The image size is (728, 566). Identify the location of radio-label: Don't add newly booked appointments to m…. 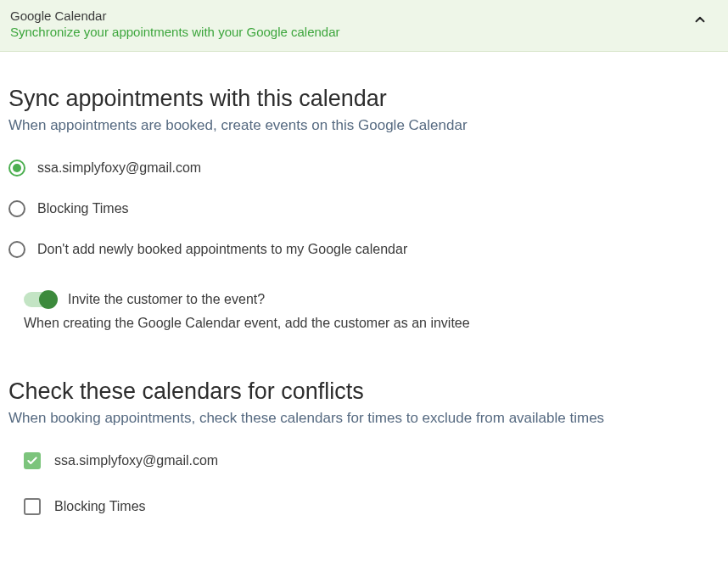
(222, 249).